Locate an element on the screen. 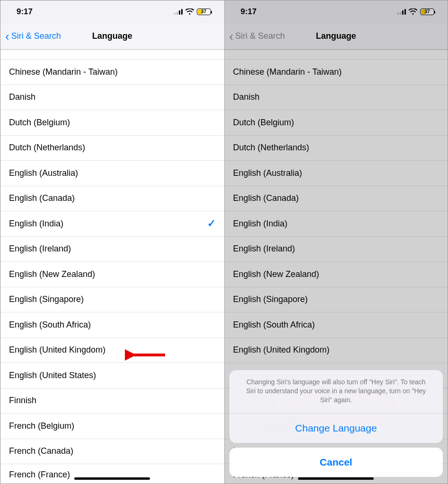  action-sheet-group: Changing Siri's language will also turn … is located at coordinates (336, 406).